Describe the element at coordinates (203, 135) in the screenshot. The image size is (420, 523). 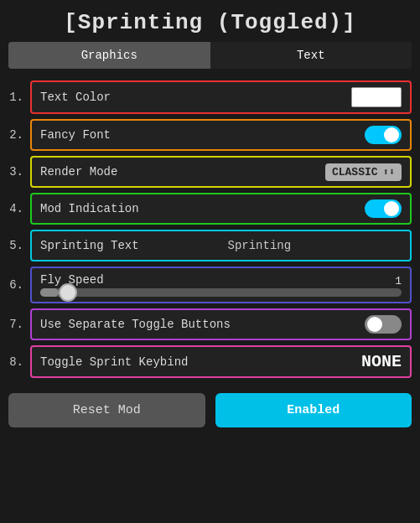
I see `setting-label: Fancy Font` at that location.